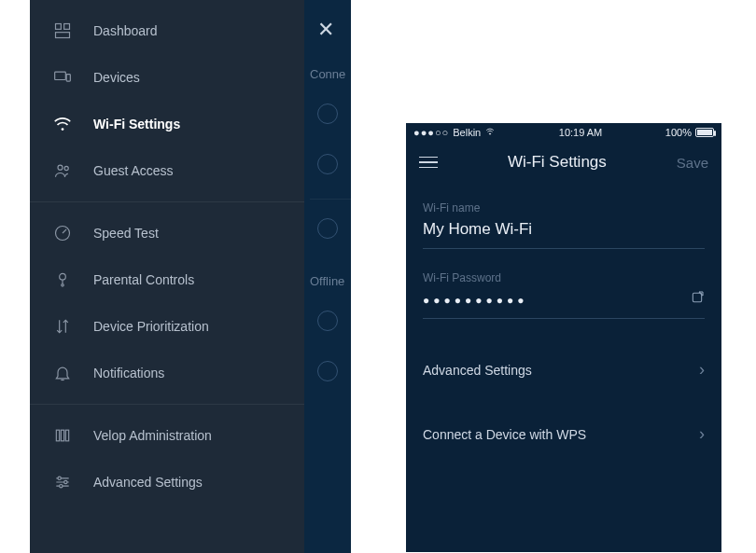 Image resolution: width=756 pixels, height=553 pixels. What do you see at coordinates (557, 162) in the screenshot?
I see `page-title: Wi-Fi Settings` at bounding box center [557, 162].